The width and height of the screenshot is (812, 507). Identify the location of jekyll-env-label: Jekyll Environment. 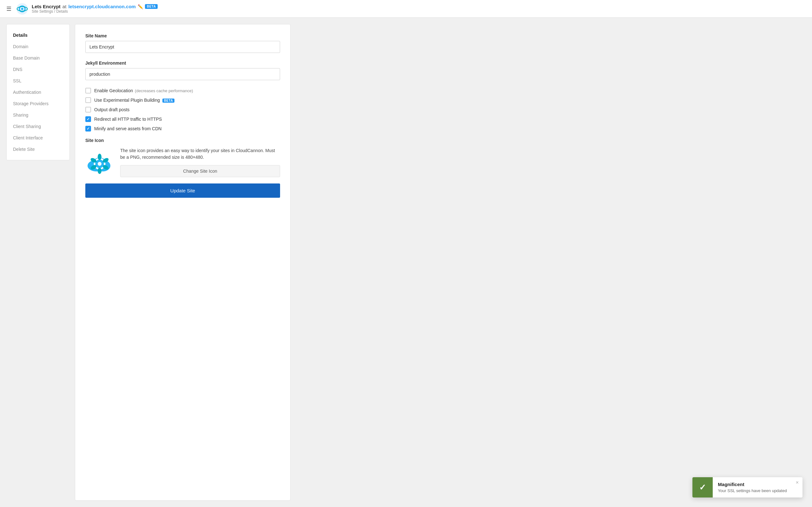
(183, 63).